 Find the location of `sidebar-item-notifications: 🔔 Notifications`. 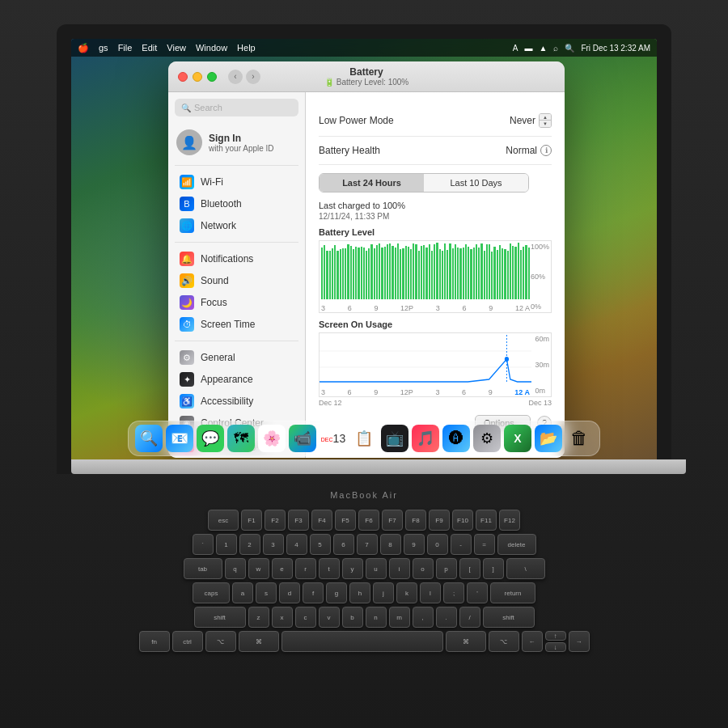

sidebar-item-notifications: 🔔 Notifications is located at coordinates (236, 259).